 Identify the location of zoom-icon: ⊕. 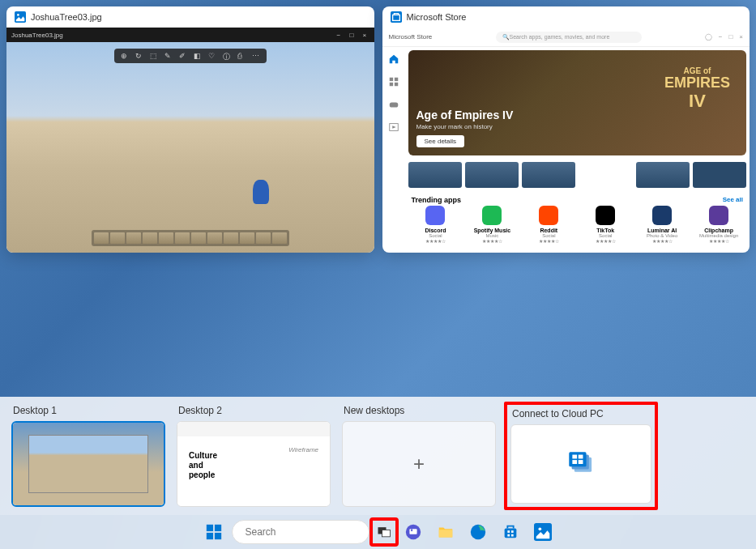
(125, 56).